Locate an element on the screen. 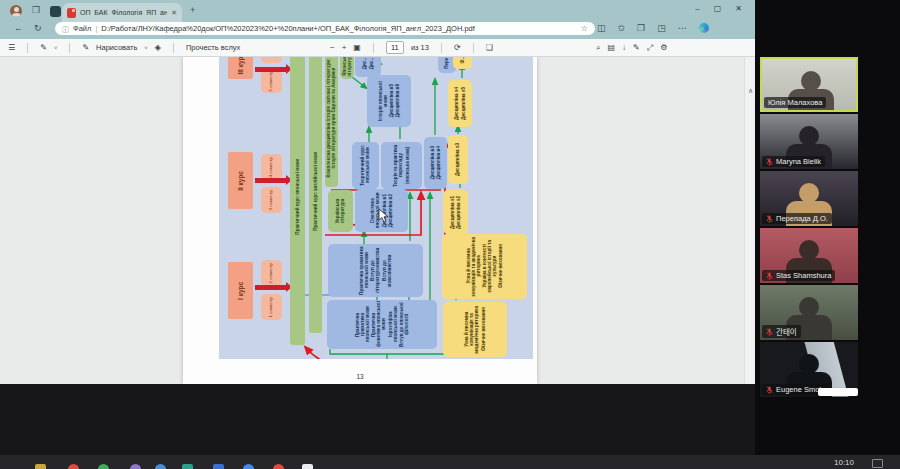 The image size is (900, 469). diagram-course: І курс is located at coordinates (240, 290).